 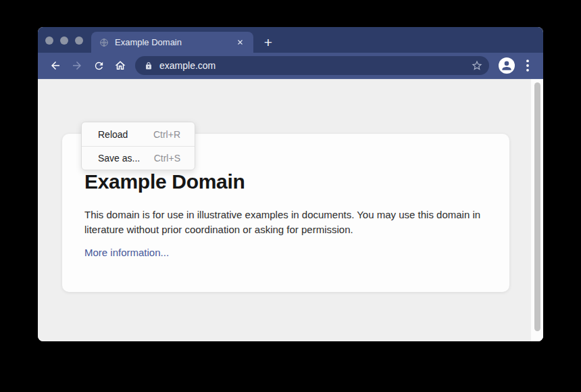 What do you see at coordinates (77, 66) in the screenshot?
I see `forward-button` at bounding box center [77, 66].